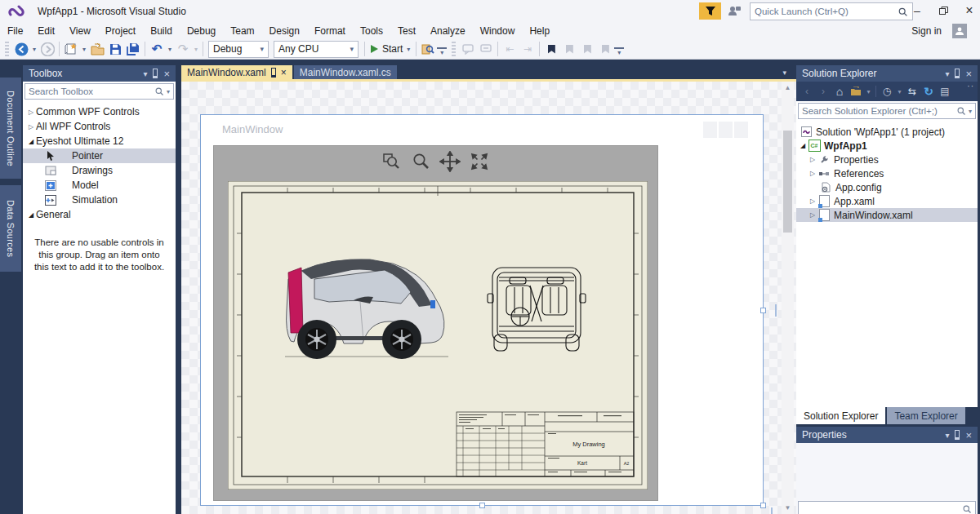 The image size is (980, 514). What do you see at coordinates (46, 31) in the screenshot?
I see `menu-edit: Edit` at bounding box center [46, 31].